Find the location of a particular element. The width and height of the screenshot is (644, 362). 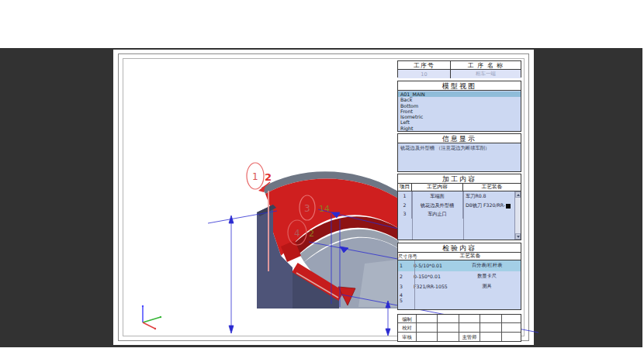

signoff-label-reviewed: 审核 is located at coordinates (407, 336).